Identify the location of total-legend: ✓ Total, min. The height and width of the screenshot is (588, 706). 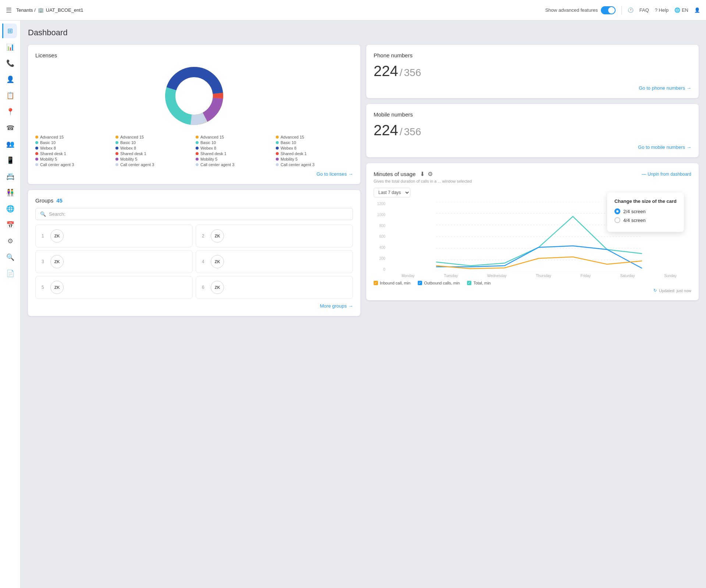
(479, 283).